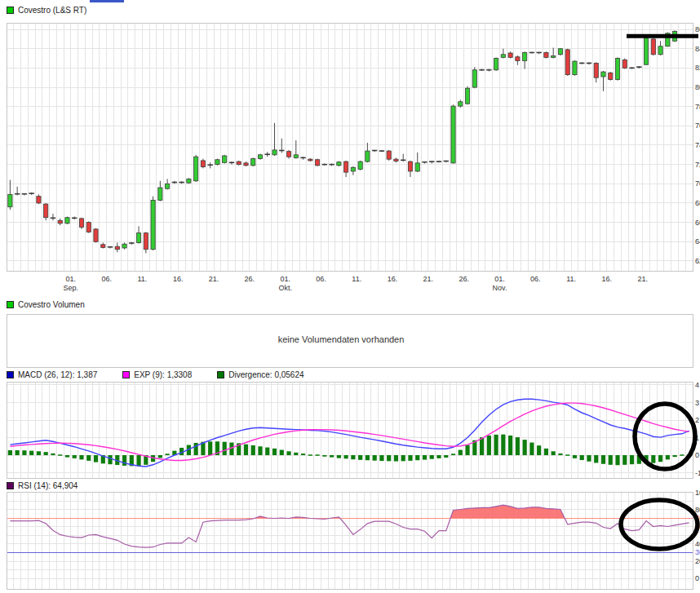 Image resolution: width=700 pixels, height=593 pixels. Describe the element at coordinates (697, 578) in the screenshot. I see `rsi-axis-label: 0` at that location.